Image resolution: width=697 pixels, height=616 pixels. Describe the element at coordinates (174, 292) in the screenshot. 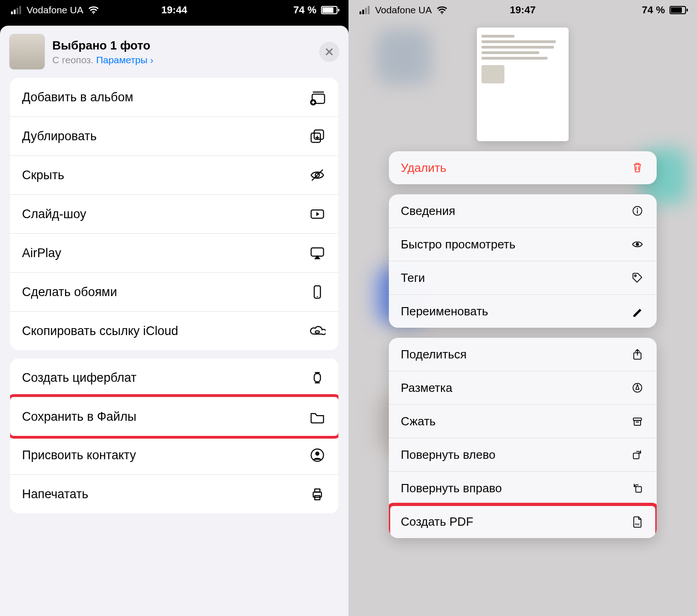

I see `action-phone: Сделать обоями` at that location.